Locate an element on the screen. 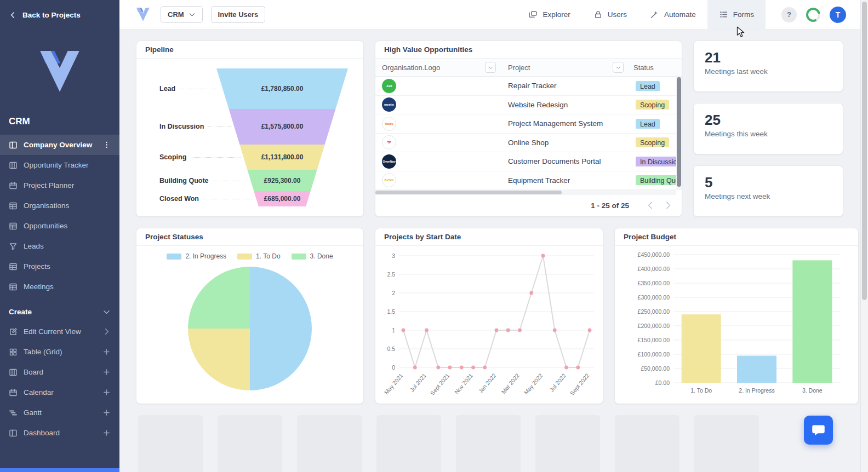  org-logo-cell: Z-CBY is located at coordinates (438, 180).